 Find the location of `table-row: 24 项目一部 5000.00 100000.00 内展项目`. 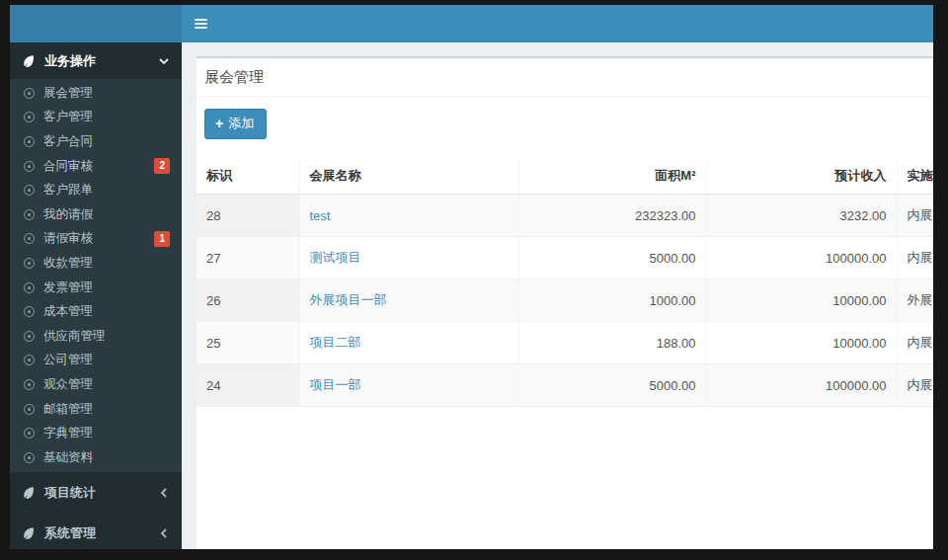

table-row: 24 项目一部 5000.00 100000.00 内展项目 is located at coordinates (565, 385).